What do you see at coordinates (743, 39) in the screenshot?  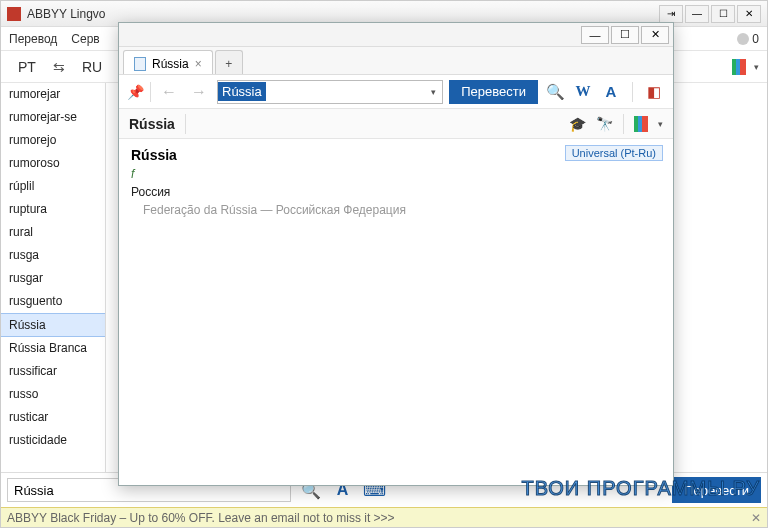 I see `user-icon` at bounding box center [743, 39].